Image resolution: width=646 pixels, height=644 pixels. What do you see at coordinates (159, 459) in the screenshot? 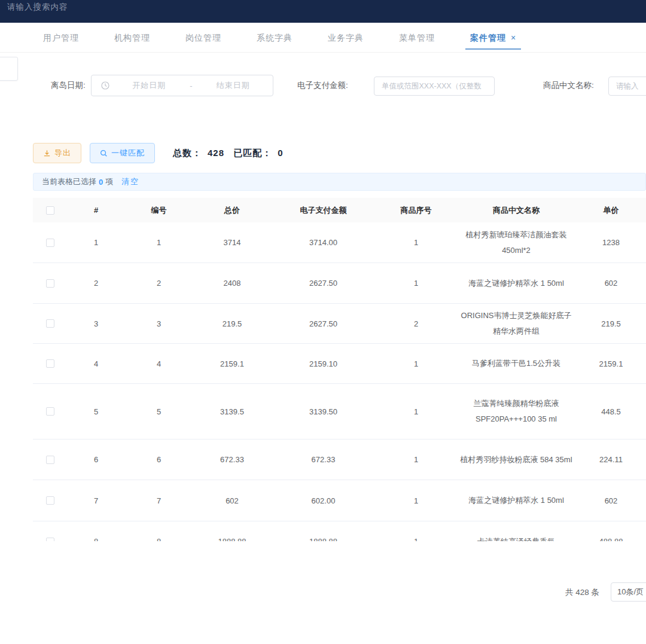
I see `cell-code: 6` at bounding box center [159, 459].